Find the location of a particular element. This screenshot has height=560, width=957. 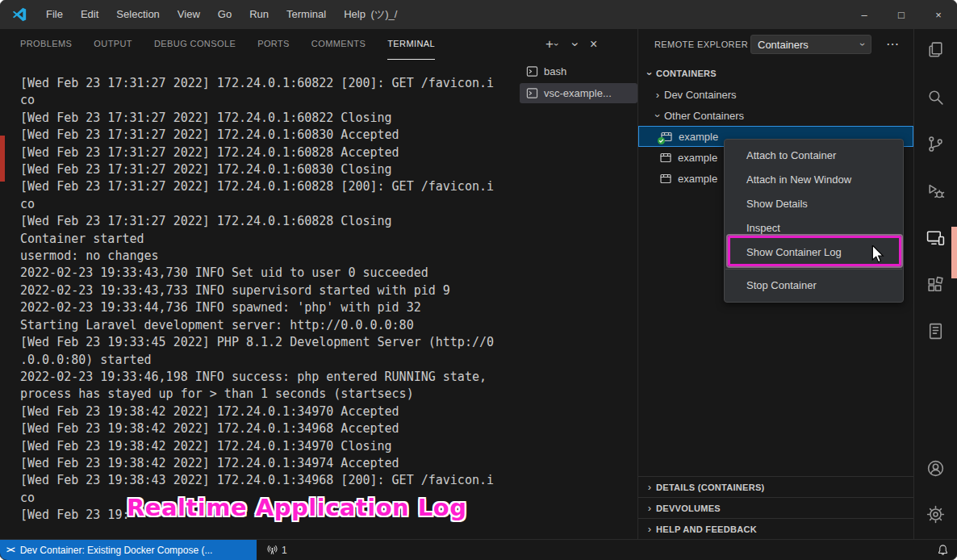

terminal-sessions-list: bash vsc-example... is located at coordinates (579, 81).